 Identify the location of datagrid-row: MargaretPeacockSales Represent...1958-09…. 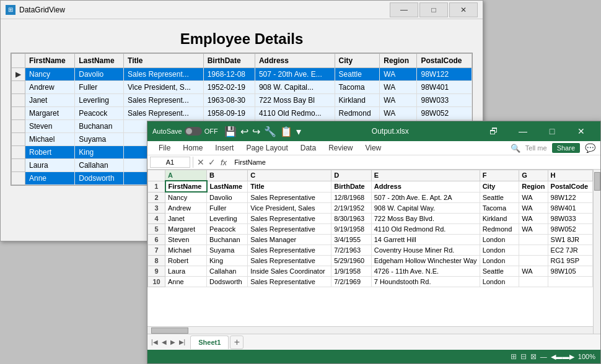
(242, 114).